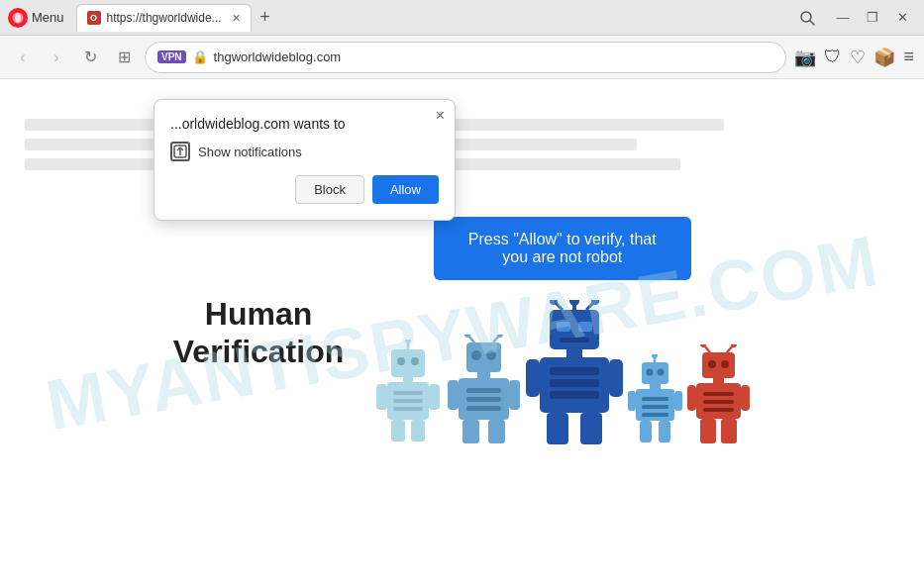  Describe the element at coordinates (563, 374) in the screenshot. I see `robots-illustration` at that location.